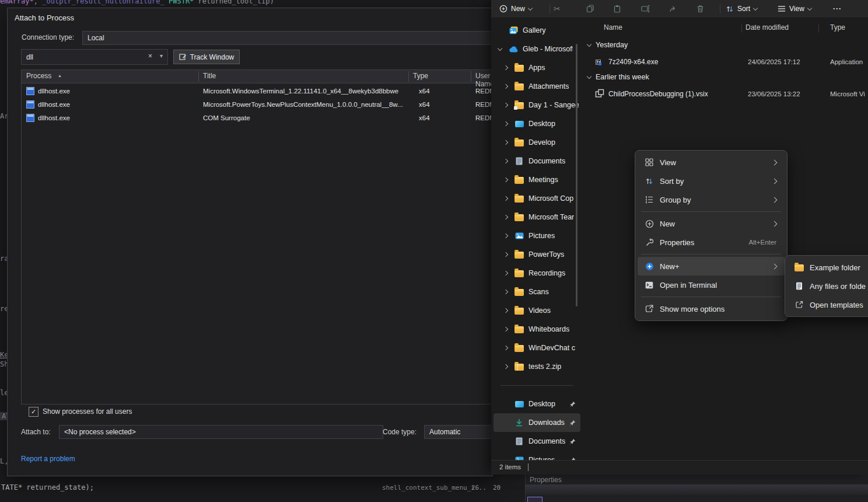 This screenshot has height=502, width=868. Describe the element at coordinates (537, 348) in the screenshot. I see `sidebar-item-windevchat: WinDevChat c` at that location.